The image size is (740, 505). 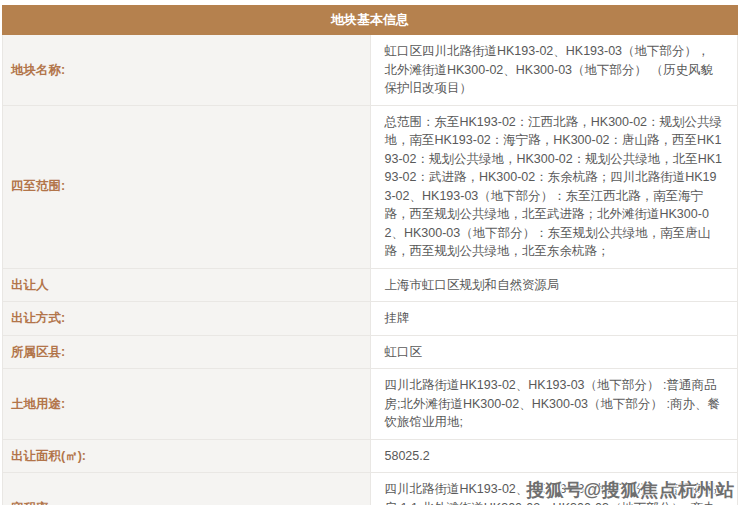 I want to click on row-label: 土地用途:, so click(x=187, y=404).